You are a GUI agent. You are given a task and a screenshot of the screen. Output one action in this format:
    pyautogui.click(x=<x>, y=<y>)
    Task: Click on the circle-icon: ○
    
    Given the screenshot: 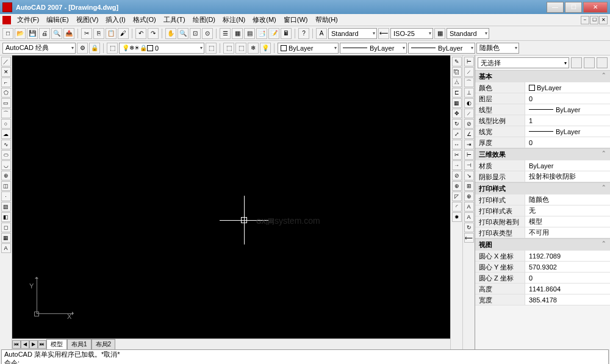 What is the action you would take?
    pyautogui.click(x=6, y=124)
    